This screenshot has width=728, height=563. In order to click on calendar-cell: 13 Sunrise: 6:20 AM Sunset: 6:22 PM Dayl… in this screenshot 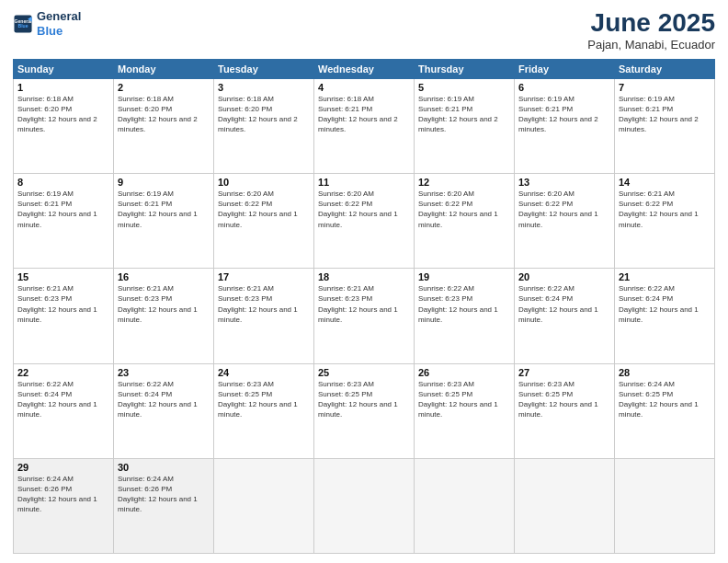, I will do `click(564, 221)`.